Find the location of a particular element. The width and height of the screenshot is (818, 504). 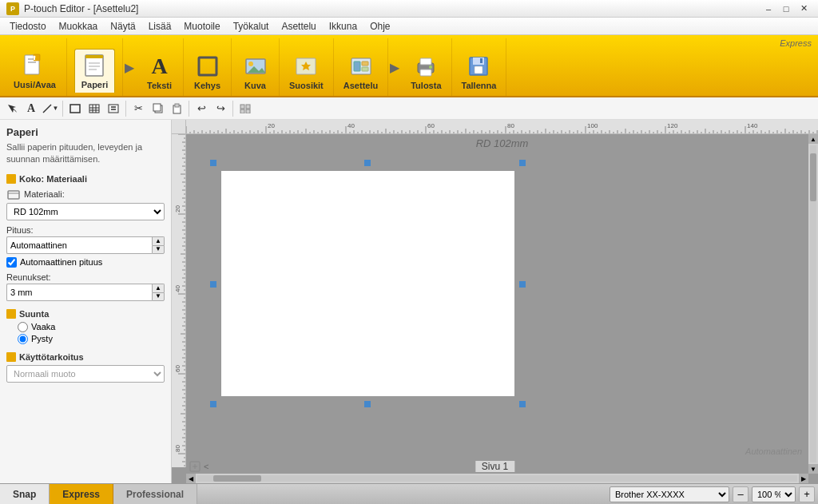

auto-pituus-row: Automaattinen pituus is located at coordinates (85, 262).